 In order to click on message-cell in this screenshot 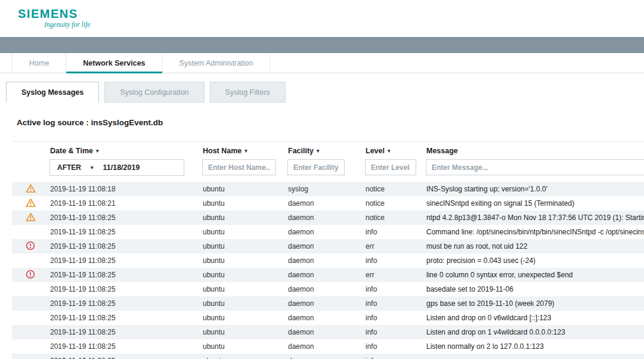, I will do `click(534, 357)`.